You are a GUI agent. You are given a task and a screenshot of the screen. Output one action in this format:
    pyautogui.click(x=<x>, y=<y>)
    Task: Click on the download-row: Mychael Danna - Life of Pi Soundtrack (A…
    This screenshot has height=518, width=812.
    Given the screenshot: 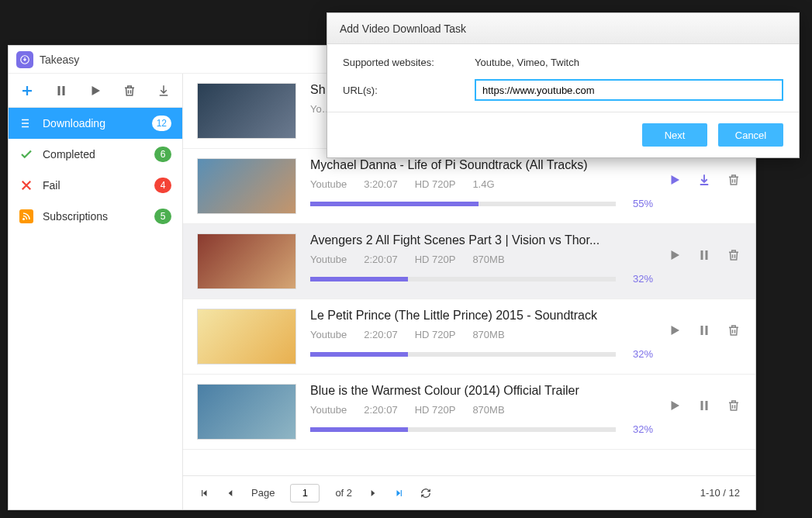 What is the action you would take?
    pyautogui.click(x=469, y=186)
    